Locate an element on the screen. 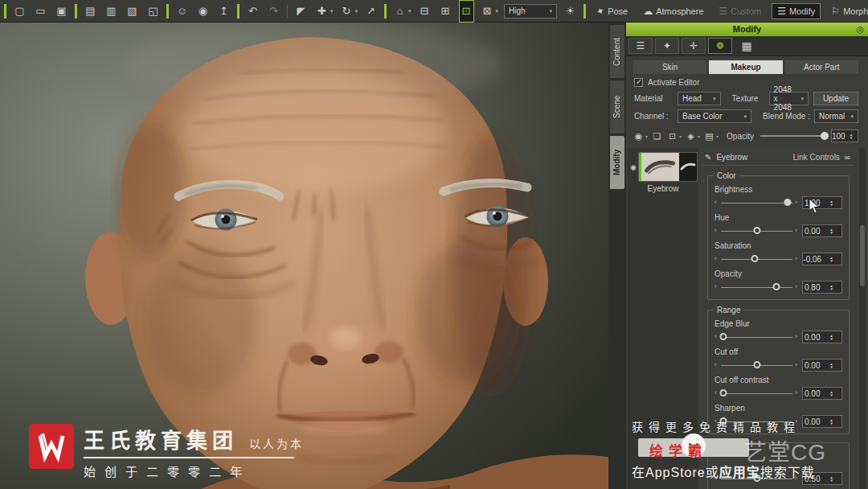 The image size is (868, 489). tab-appearance-icon: ❁ is located at coordinates (720, 46).